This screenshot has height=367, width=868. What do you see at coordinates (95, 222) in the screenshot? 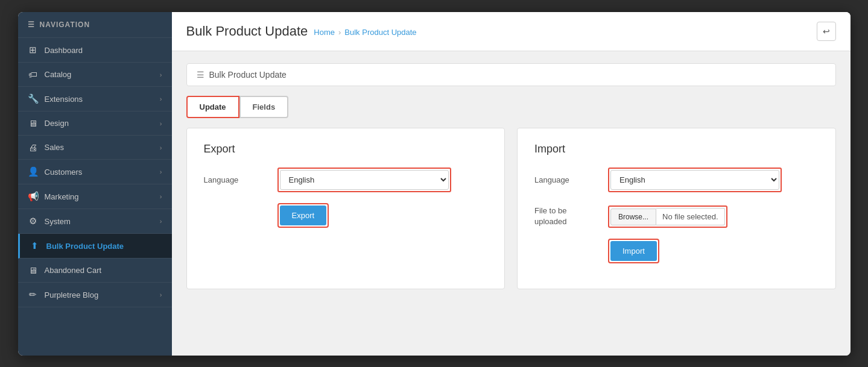
I see `sidebar-item-system: ⚙ System ›` at bounding box center [95, 222].